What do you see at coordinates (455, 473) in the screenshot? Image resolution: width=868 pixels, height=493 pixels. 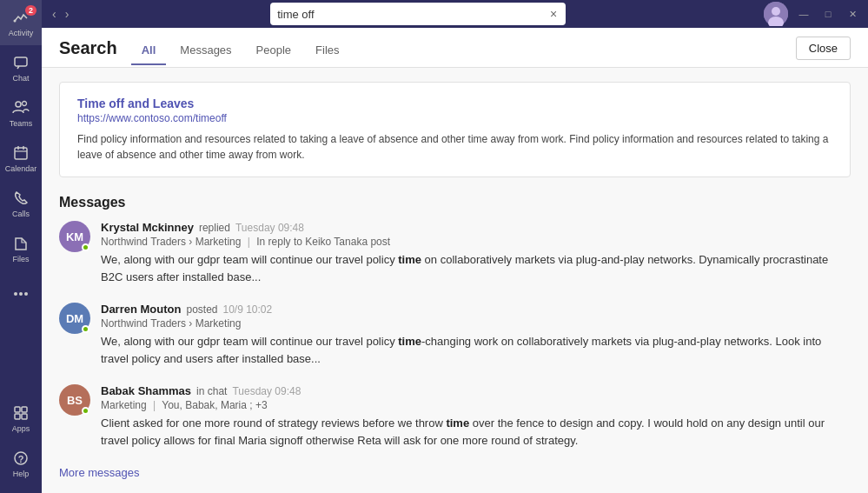 I see `more-messages-link: More messages` at bounding box center [455, 473].